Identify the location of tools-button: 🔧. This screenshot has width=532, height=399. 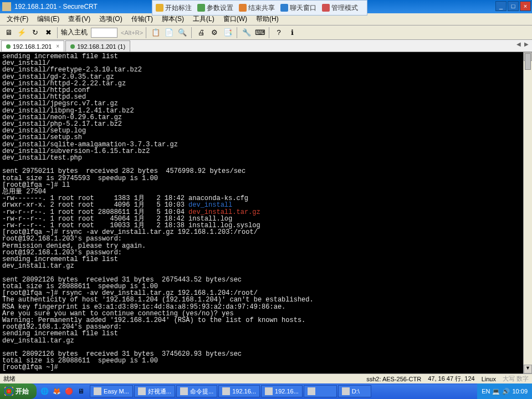
(247, 33).